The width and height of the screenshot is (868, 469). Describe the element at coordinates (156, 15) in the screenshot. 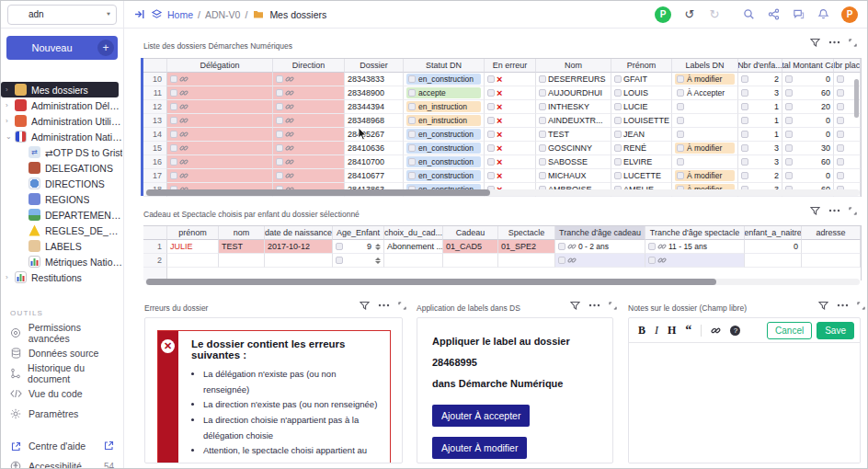

I see `layers-icon` at that location.